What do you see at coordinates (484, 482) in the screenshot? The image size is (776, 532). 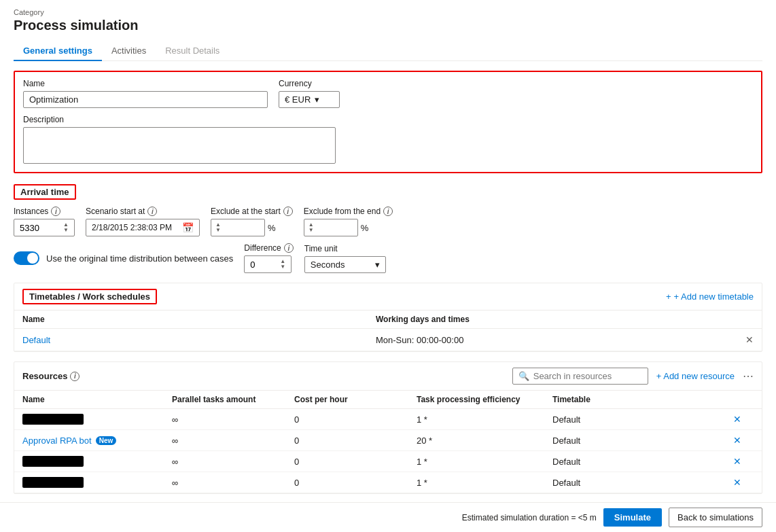 I see `resource-efficiency-3: 1 *` at bounding box center [484, 482].